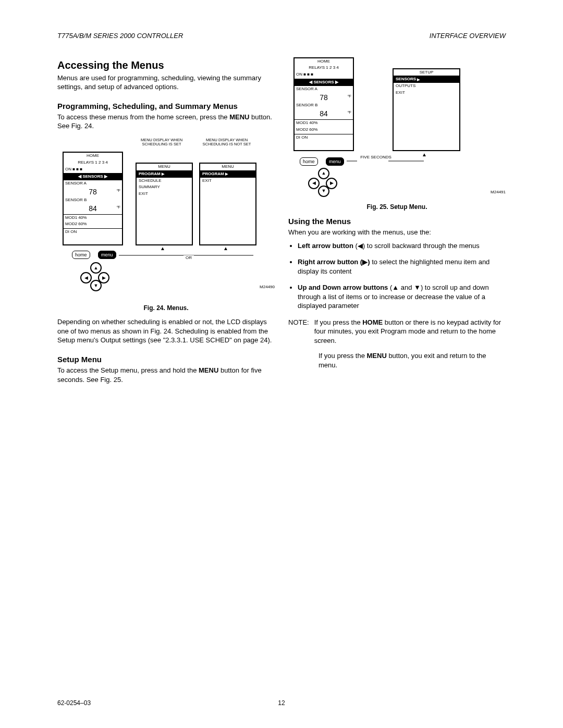  Describe the element at coordinates (162, 143) in the screenshot. I see `fig24-label-left: MENU DISPLAY WHEN SCHEDULING IS SET` at that location.